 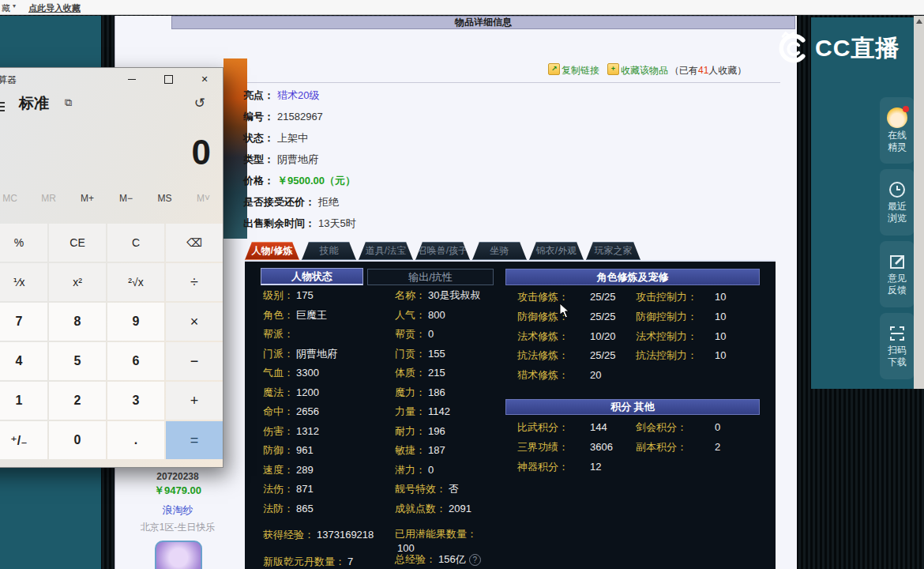 What do you see at coordinates (837, 48) in the screenshot?
I see `cc-logo: CC直播` at bounding box center [837, 48].